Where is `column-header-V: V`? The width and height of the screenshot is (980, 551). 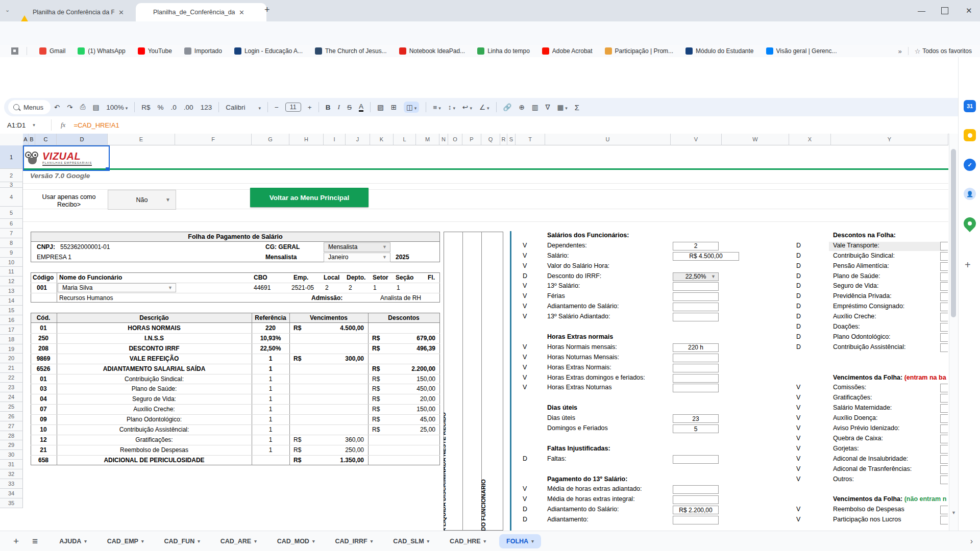
column-header-V: V is located at coordinates (696, 140).